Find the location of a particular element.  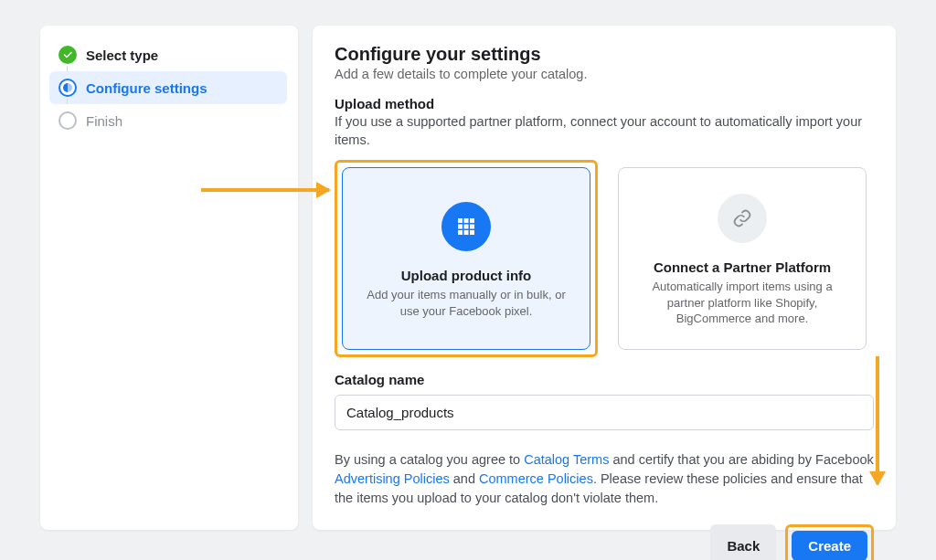

step-label: Select type is located at coordinates (122, 55).